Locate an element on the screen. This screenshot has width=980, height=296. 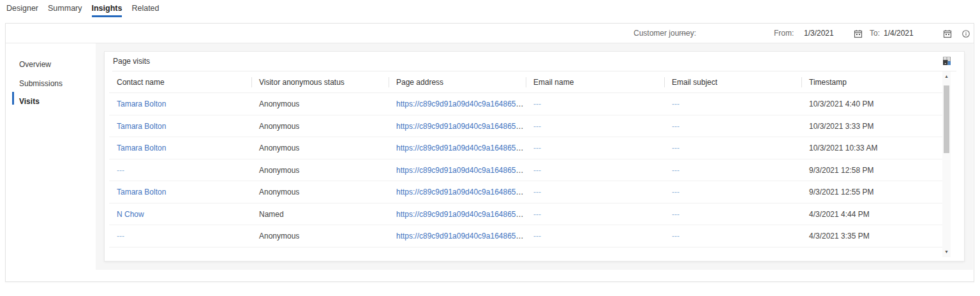
column-header-timestamp: Timestamp is located at coordinates (872, 82).